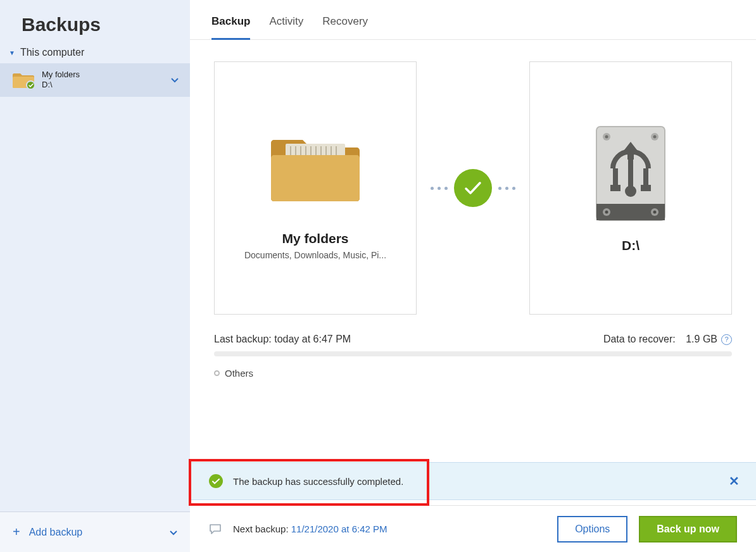 This screenshot has height=552, width=756. I want to click on others-row: Others, so click(473, 373).